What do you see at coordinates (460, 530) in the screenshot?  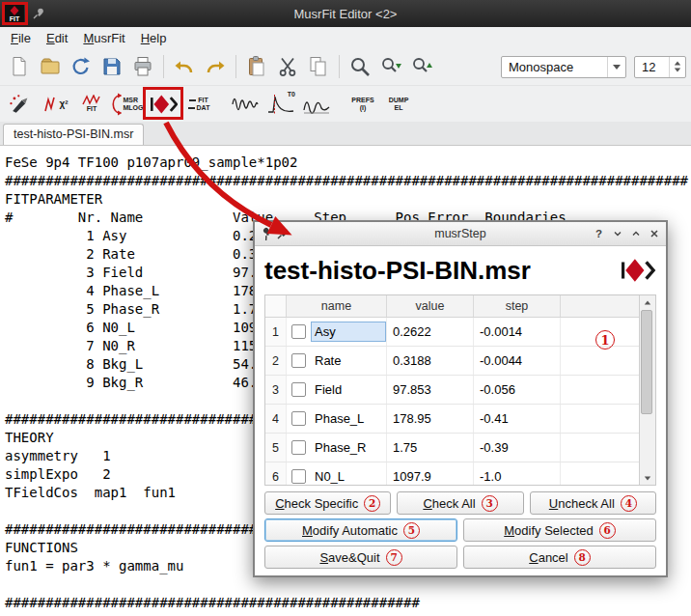 I see `dialog-buttons: Check Specific 2 Check All 3 Uncheck All…` at bounding box center [460, 530].